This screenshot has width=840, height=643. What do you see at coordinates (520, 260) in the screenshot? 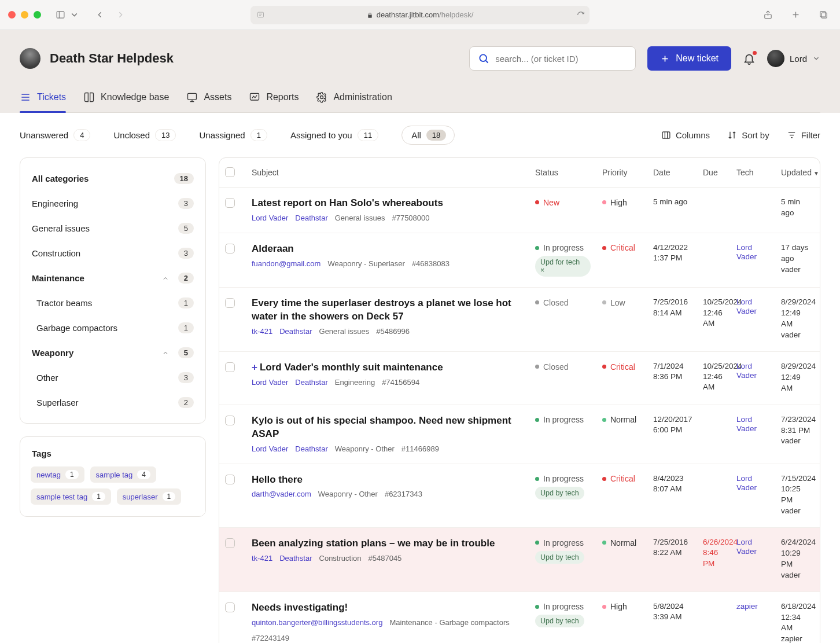
I see `table-row: Alderaan fuandon@gmail.comWeaponry - Sup…` at bounding box center [520, 260].